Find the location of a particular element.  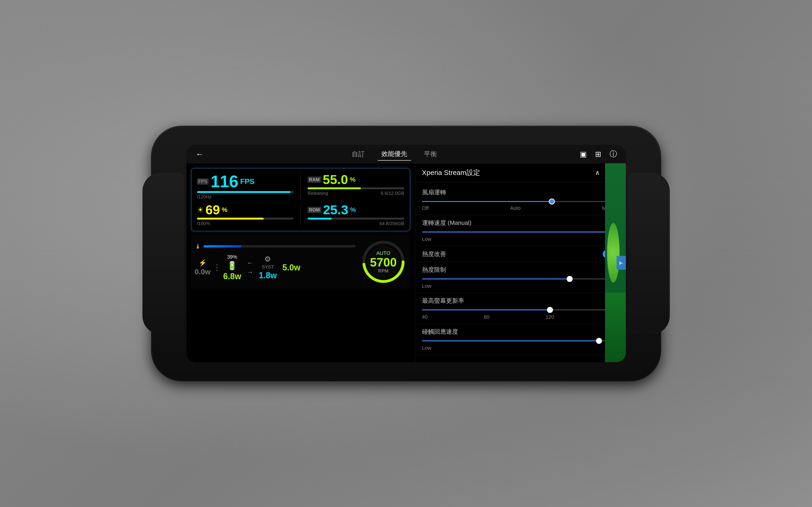

refresh-track is located at coordinates (520, 310).